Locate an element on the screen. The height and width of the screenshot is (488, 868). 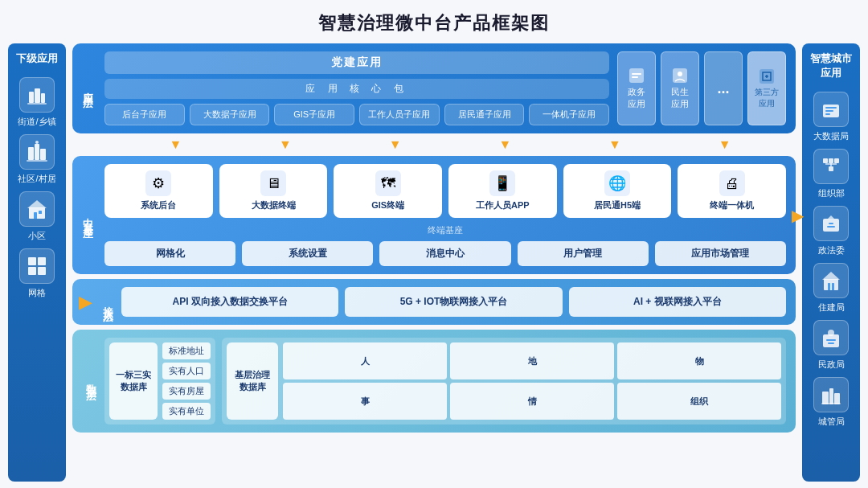
right-item-0: 大数据局 is located at coordinates (831, 117).